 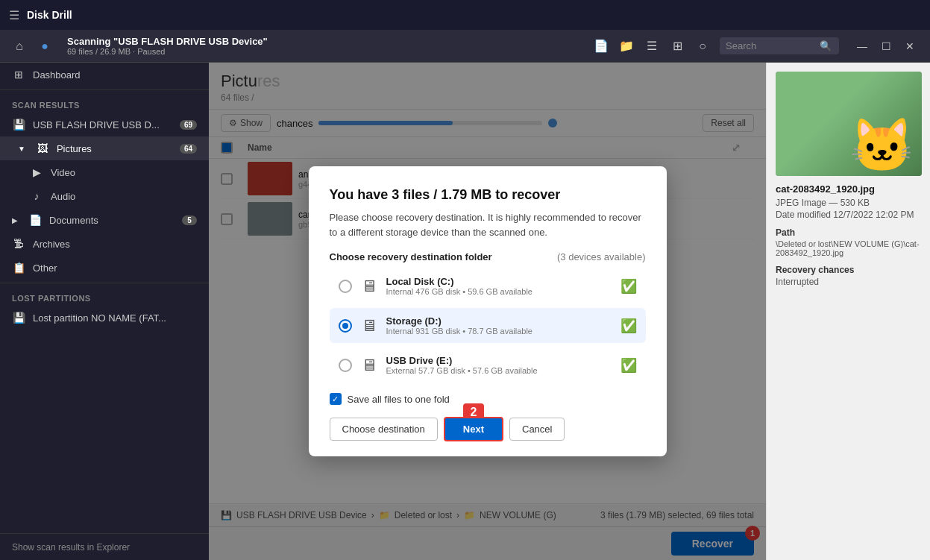 I want to click on scan-title: Scanning "USB FLASH DRIVE USB Device", so click(x=167, y=42).